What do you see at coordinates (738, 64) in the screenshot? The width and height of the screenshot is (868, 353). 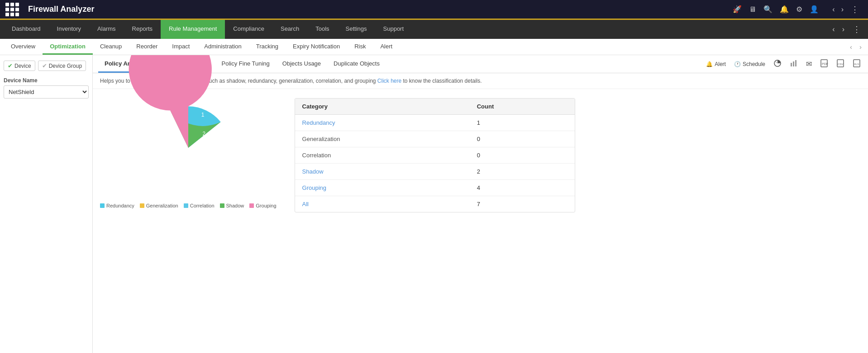 I see `clock-action-icon: 🕐` at bounding box center [738, 64].